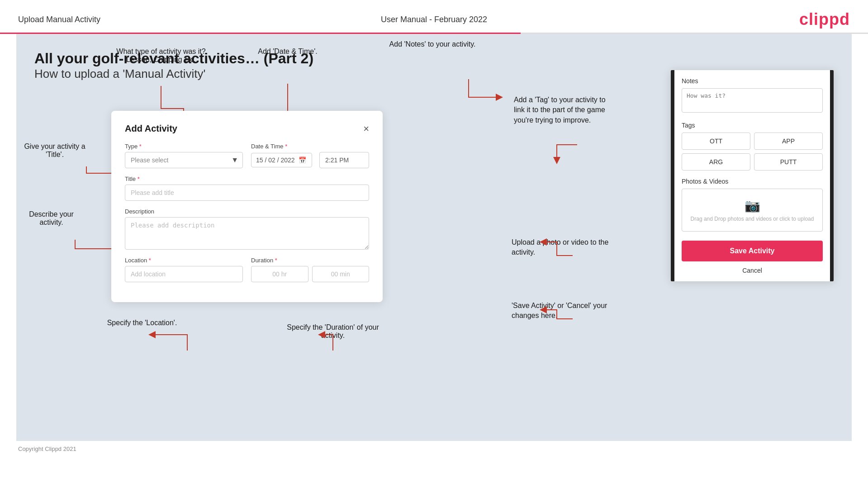 This screenshot has height=488, width=868. Describe the element at coordinates (337, 160) in the screenshot. I see `time-value: 2:21 PM` at that location.